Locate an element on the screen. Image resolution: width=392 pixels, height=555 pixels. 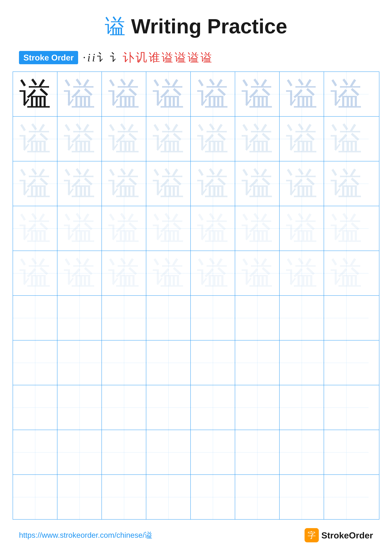
footer-url: https://www.strokeorder.com/chinese/谥 is located at coordinates (86, 535).